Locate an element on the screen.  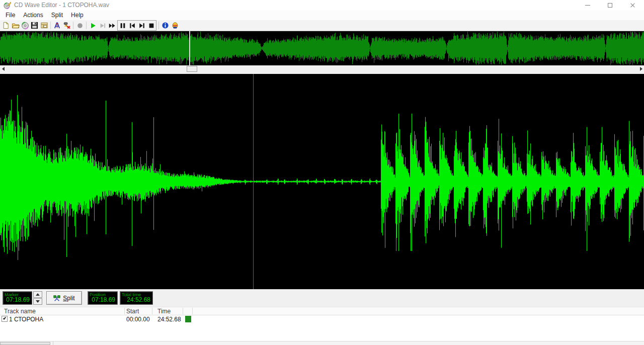
scroll-left-button is located at coordinates (3, 69).